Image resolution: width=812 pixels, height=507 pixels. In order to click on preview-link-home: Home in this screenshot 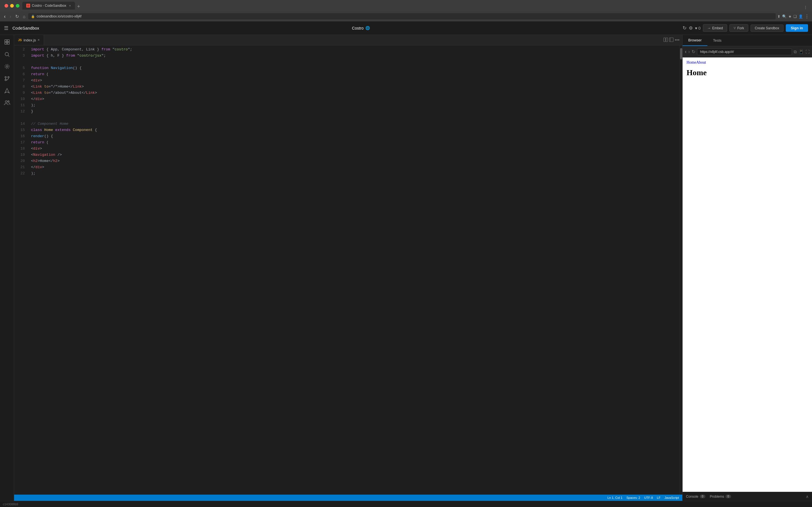, I will do `click(691, 62)`.